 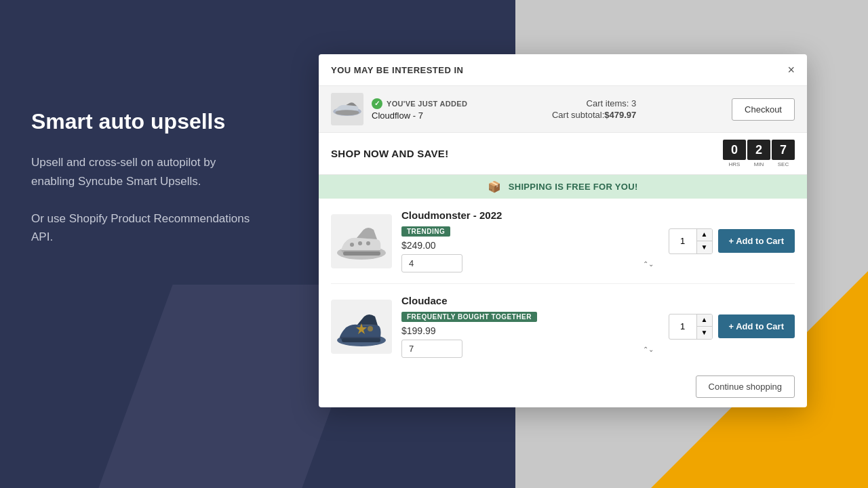 What do you see at coordinates (530, 216) in the screenshot?
I see `cloudmonster-title: Cloudmonster - 2022` at bounding box center [530, 216].